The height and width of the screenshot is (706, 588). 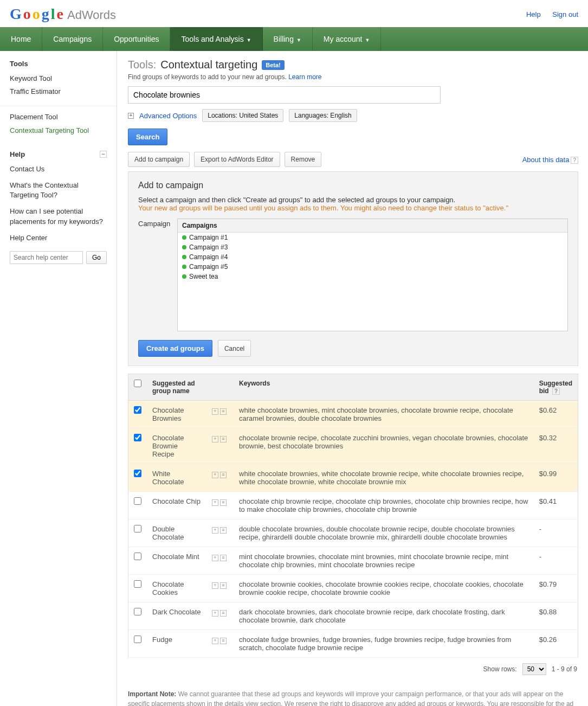 I want to click on col-name-header: Suggested ad group name, so click(x=177, y=387).